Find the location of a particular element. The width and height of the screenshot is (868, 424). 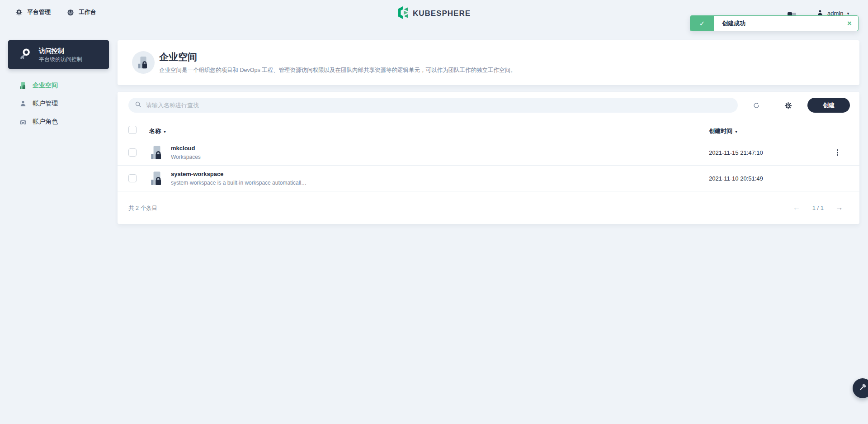

sidebar-menu: 企业空间 帐户管理 帐户角色 is located at coordinates (59, 104).